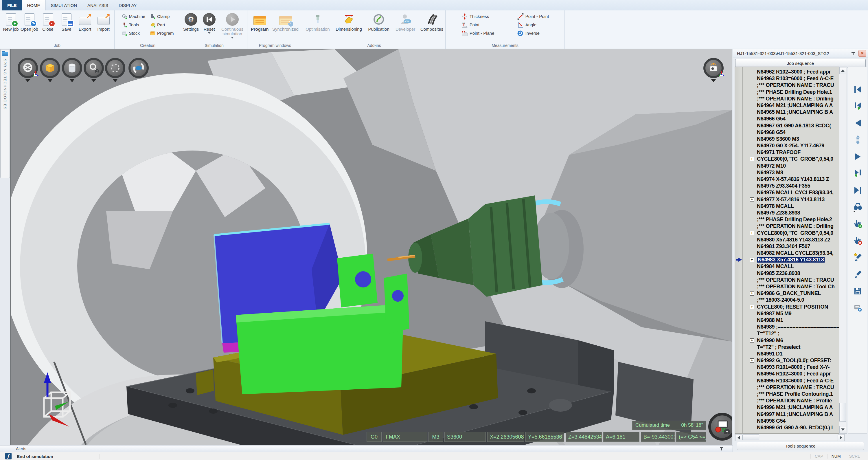 The height and width of the screenshot is (460, 868). Describe the element at coordinates (790, 240) in the screenshot. I see `gcode-line: N64980 X57.4816 Y143.8113 Z2` at that location.